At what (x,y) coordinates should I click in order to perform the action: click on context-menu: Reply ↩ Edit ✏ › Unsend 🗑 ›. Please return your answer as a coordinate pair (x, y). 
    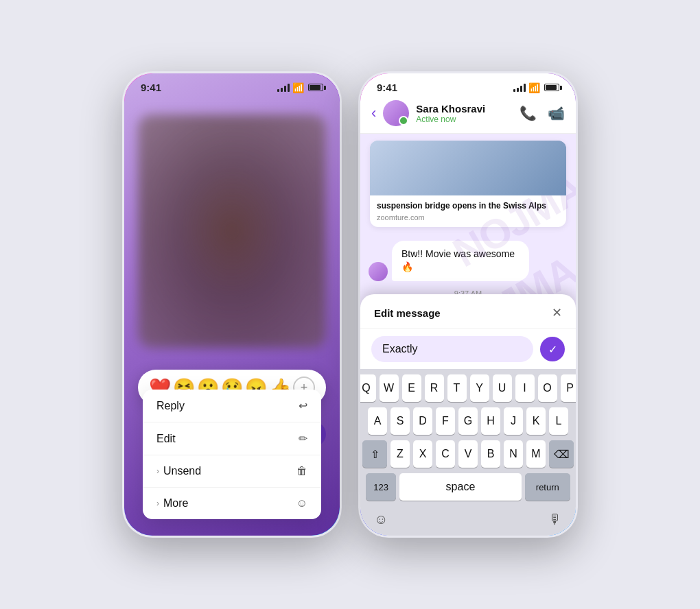
    Looking at the image, I should click on (232, 454).